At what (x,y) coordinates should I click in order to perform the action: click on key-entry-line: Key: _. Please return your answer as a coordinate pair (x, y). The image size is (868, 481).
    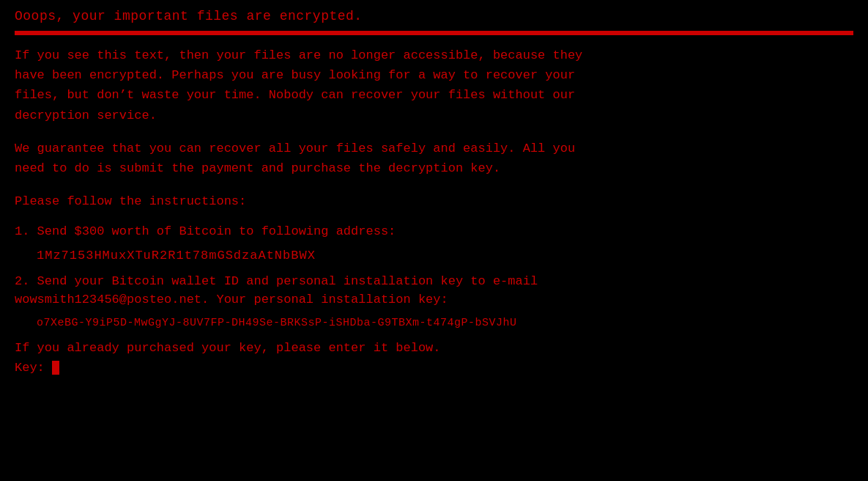
    Looking at the image, I should click on (434, 368).